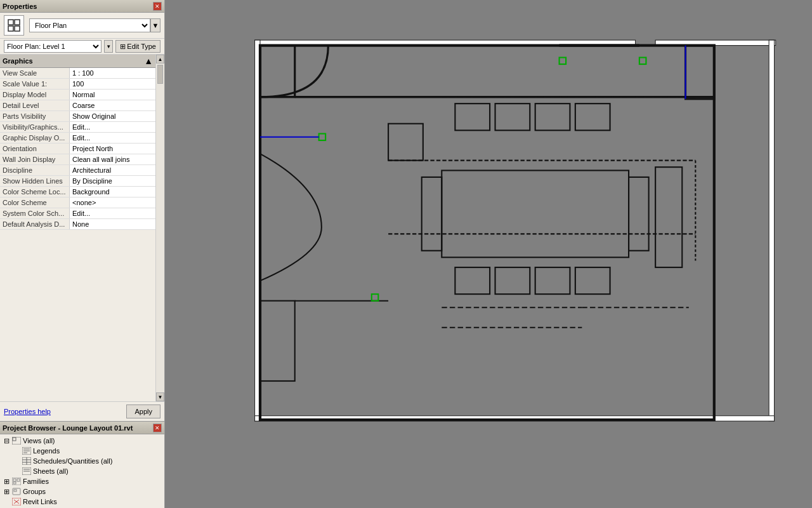 The width and height of the screenshot is (812, 508). Describe the element at coordinates (82, 25) in the screenshot. I see `prop-type-header: Floor Plan ▼` at that location.